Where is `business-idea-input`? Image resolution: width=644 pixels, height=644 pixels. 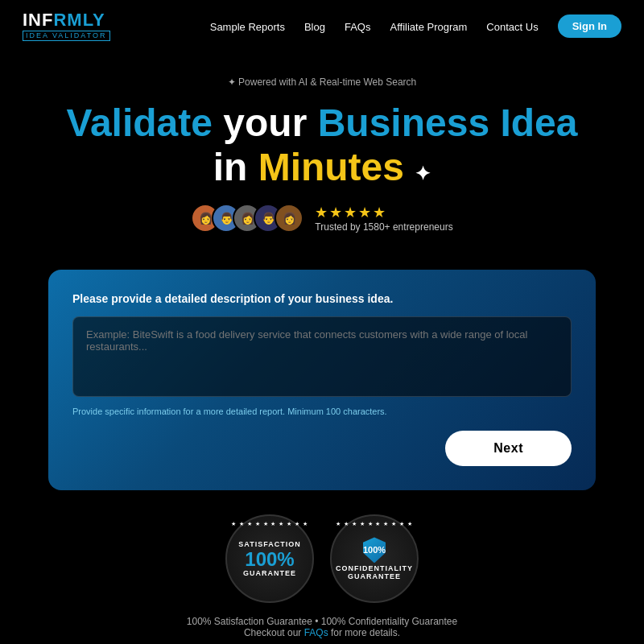 business-idea-input is located at coordinates (322, 357).